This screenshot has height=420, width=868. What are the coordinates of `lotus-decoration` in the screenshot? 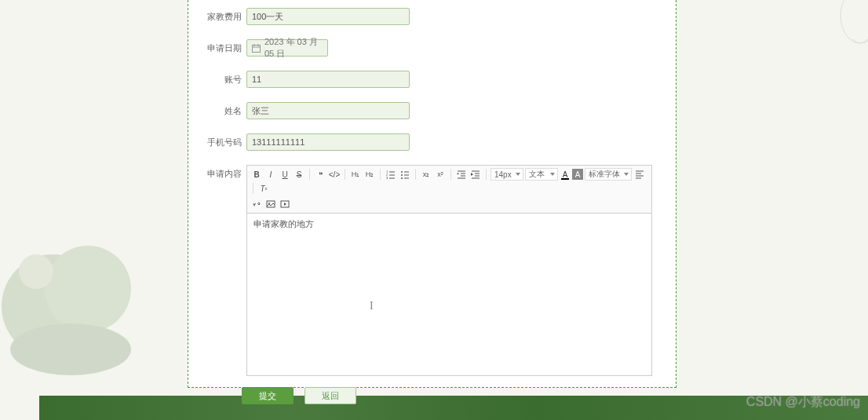 It's located at (78, 306).